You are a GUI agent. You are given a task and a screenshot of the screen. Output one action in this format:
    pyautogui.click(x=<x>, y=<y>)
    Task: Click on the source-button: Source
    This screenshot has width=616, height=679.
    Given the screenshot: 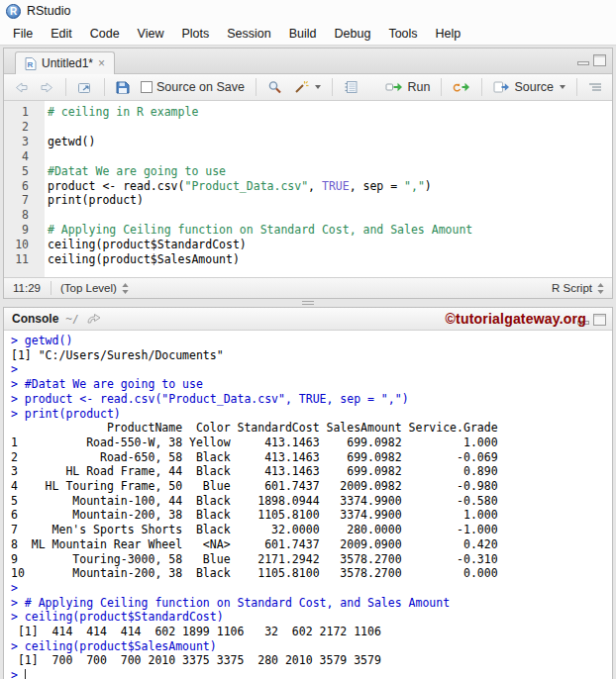 What is the action you would take?
    pyautogui.click(x=529, y=87)
    